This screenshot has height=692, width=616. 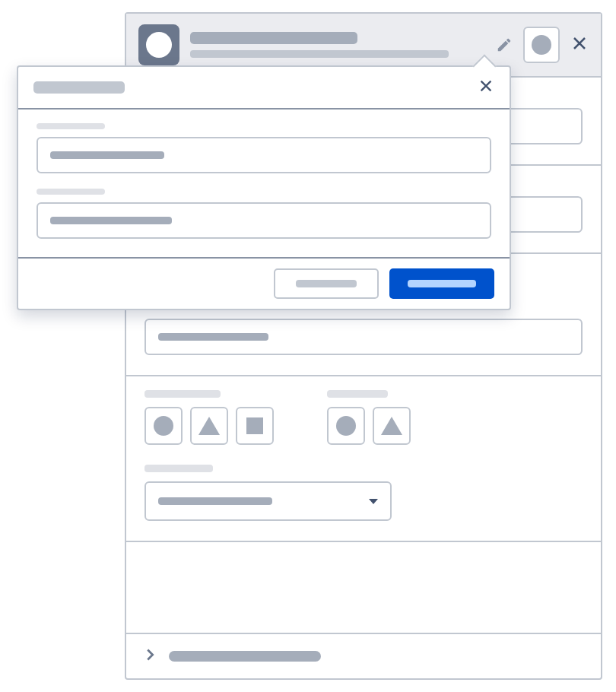 I want to click on submit-button, so click(x=442, y=284).